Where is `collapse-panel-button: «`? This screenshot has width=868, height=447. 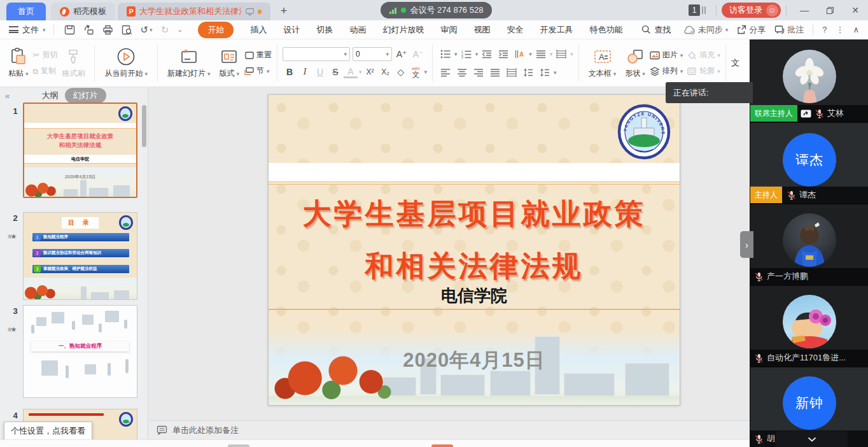 collapse-panel-button: « is located at coordinates (8, 96).